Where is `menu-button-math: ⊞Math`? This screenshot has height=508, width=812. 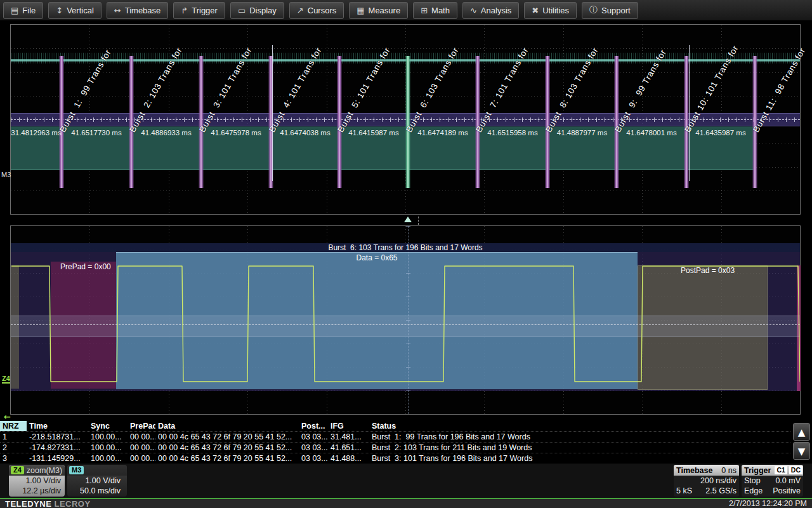
menu-button-math: ⊞Math is located at coordinates (435, 10).